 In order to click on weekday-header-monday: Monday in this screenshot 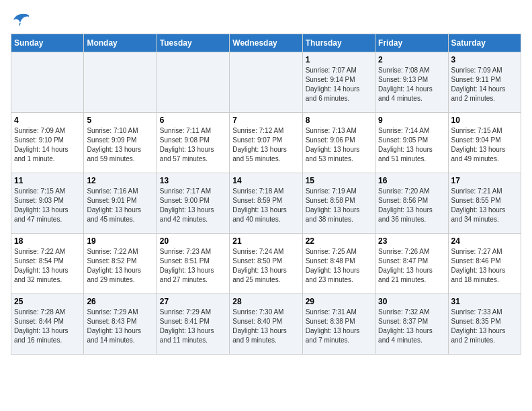, I will do `click(120, 43)`.